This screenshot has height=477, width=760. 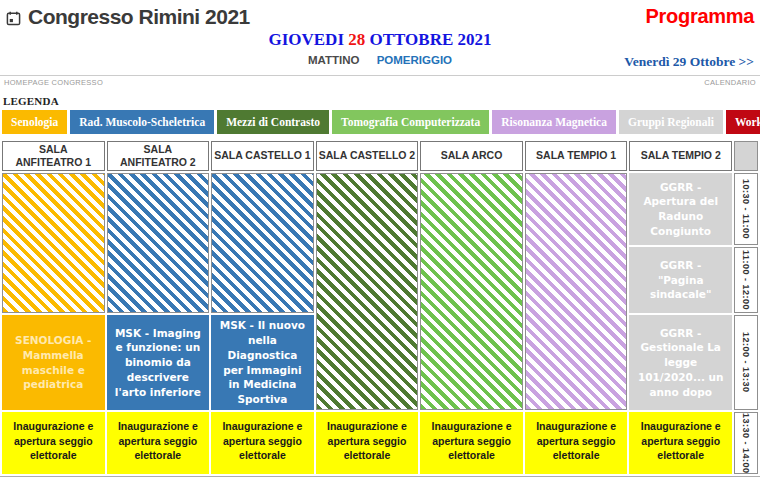 I want to click on session-election-arco: Inaugurazione e apertura seggio elettora…, so click(x=472, y=443).